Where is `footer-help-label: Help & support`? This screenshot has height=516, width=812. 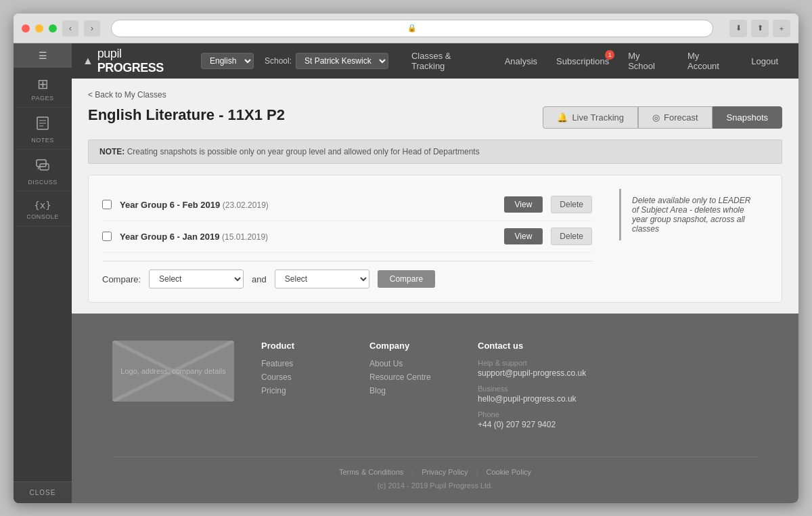
footer-help-label: Help & support is located at coordinates (532, 363).